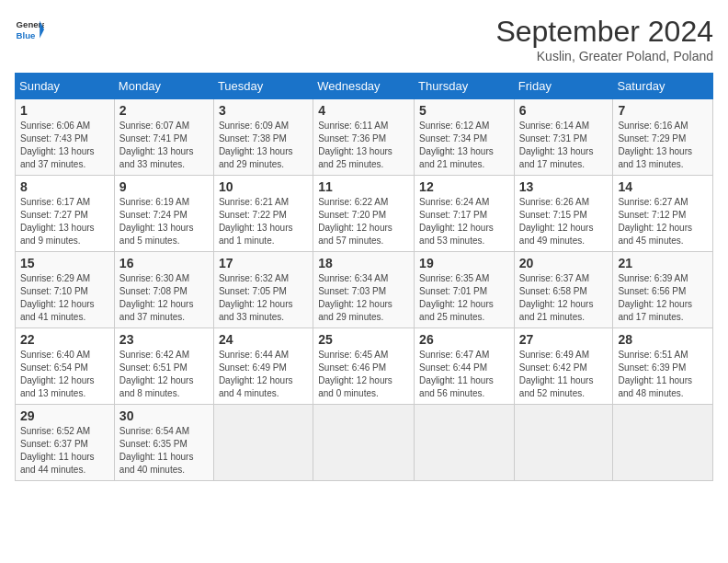 The image size is (728, 563). I want to click on weekday-header-sunday: Sunday, so click(65, 86).